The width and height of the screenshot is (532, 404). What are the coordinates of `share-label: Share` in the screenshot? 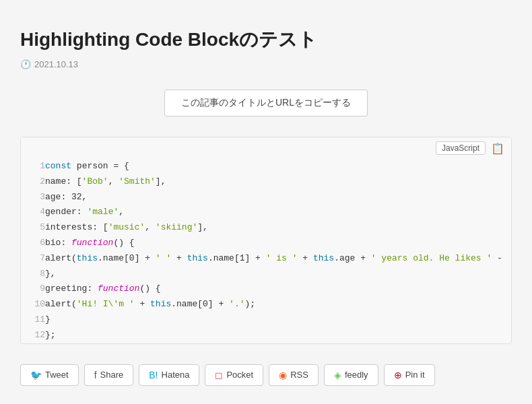 It's located at (112, 374).